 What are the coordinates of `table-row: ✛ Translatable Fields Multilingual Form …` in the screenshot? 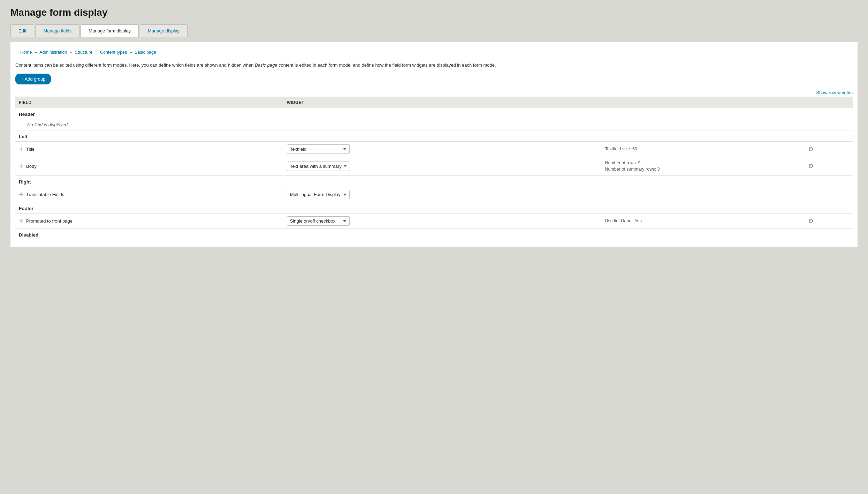 It's located at (434, 195).